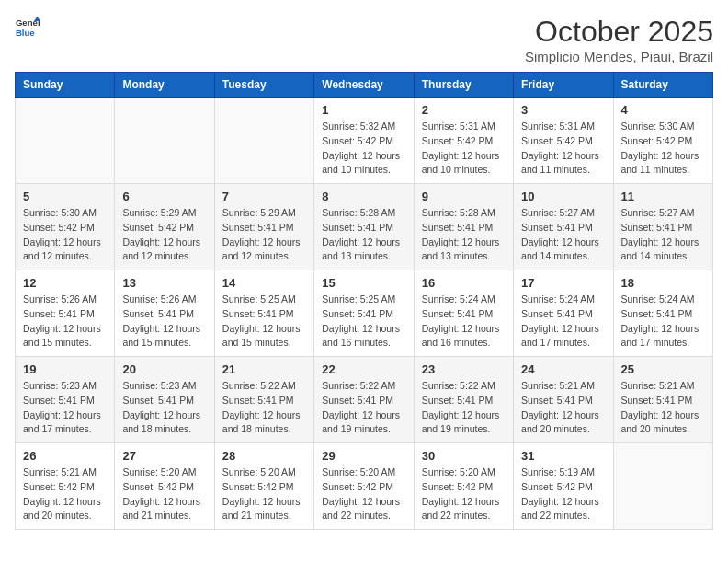  I want to click on day-number: 8, so click(364, 197).